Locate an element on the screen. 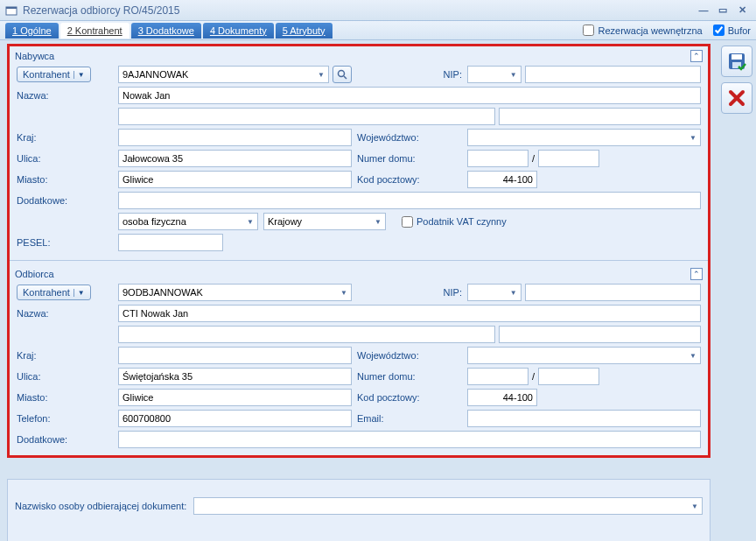 The height and width of the screenshot is (541, 756). tab-atrybuty: 5 Atrybuty is located at coordinates (304, 31).